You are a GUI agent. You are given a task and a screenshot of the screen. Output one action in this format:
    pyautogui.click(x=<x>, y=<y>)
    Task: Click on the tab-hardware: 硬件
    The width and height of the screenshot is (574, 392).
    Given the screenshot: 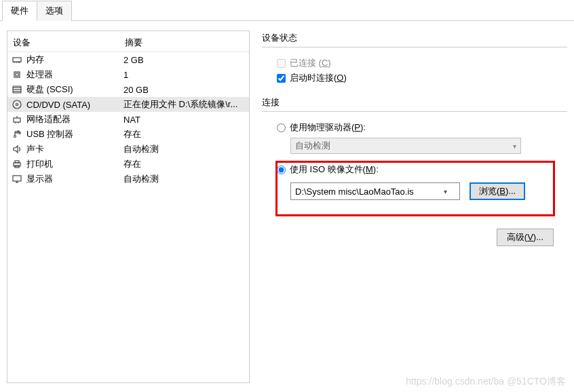 What is the action you would take?
    pyautogui.click(x=20, y=11)
    